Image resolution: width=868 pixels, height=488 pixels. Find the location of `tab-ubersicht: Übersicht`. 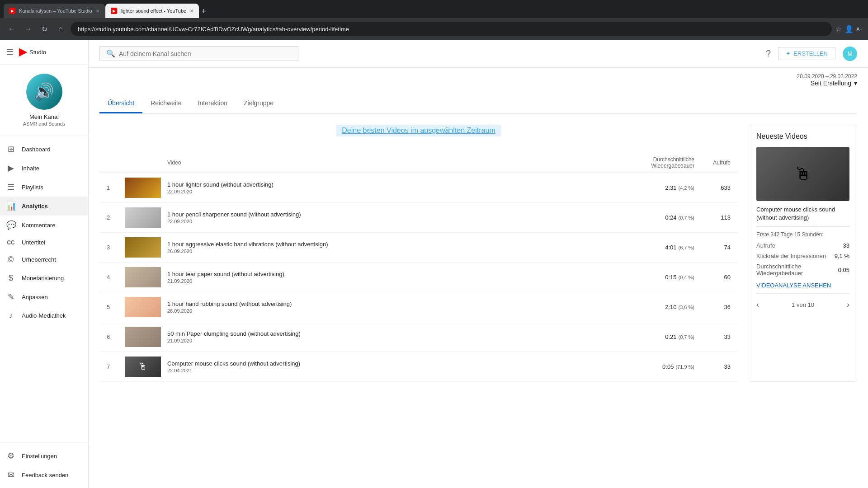

tab-ubersicht: Übersicht is located at coordinates (121, 104).